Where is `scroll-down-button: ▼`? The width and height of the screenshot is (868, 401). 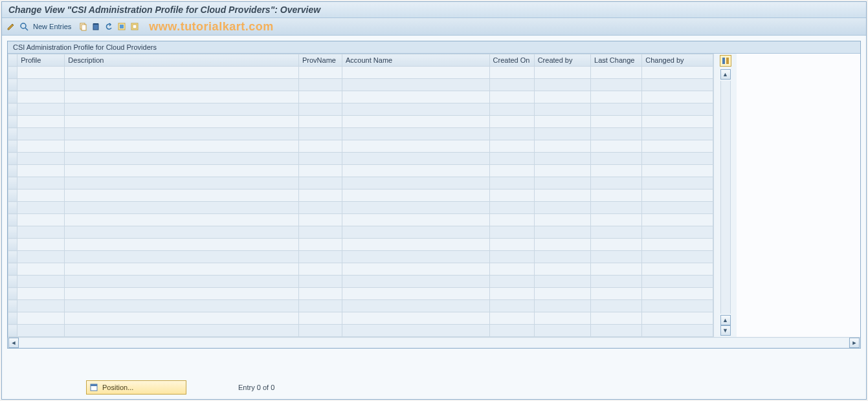 scroll-down-button: ▼ is located at coordinates (726, 331).